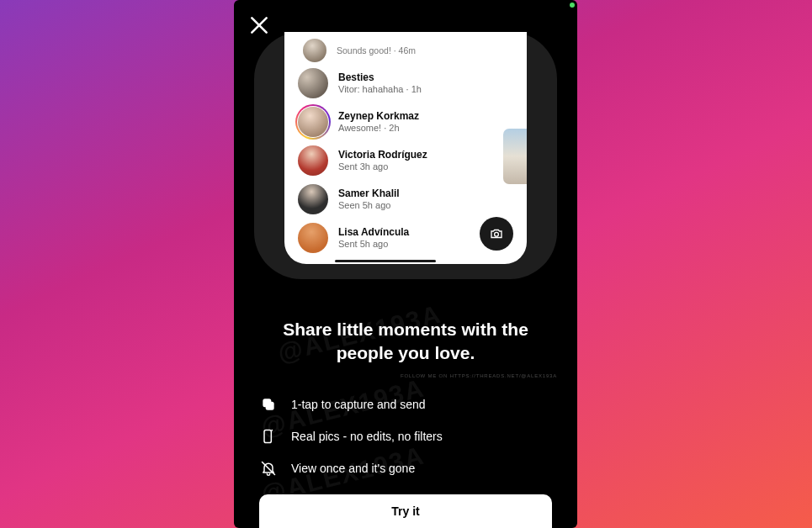 Image resolution: width=812 pixels, height=528 pixels. What do you see at coordinates (367, 436) in the screenshot?
I see `feature-text: Real pics - no edits, no filters` at bounding box center [367, 436].